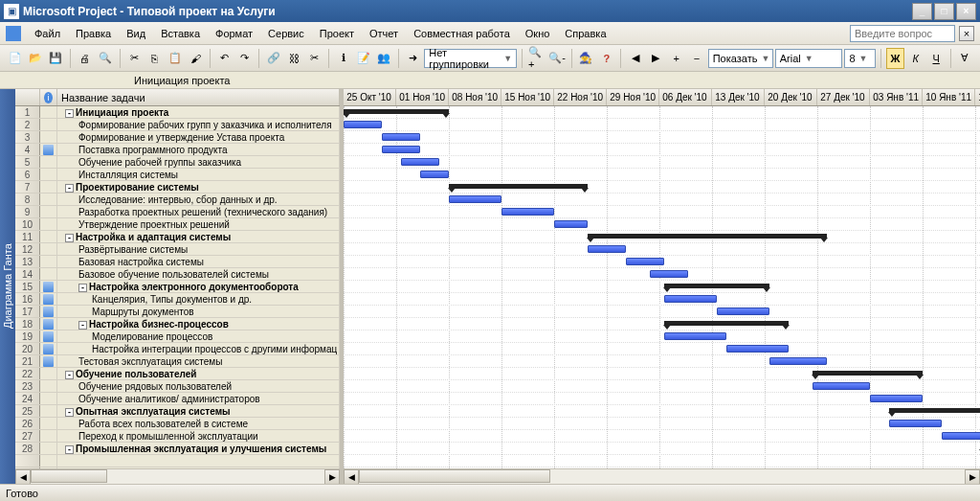  Describe the element at coordinates (536, 58) in the screenshot. I see `zoom-in-button: 🔍+` at that location.